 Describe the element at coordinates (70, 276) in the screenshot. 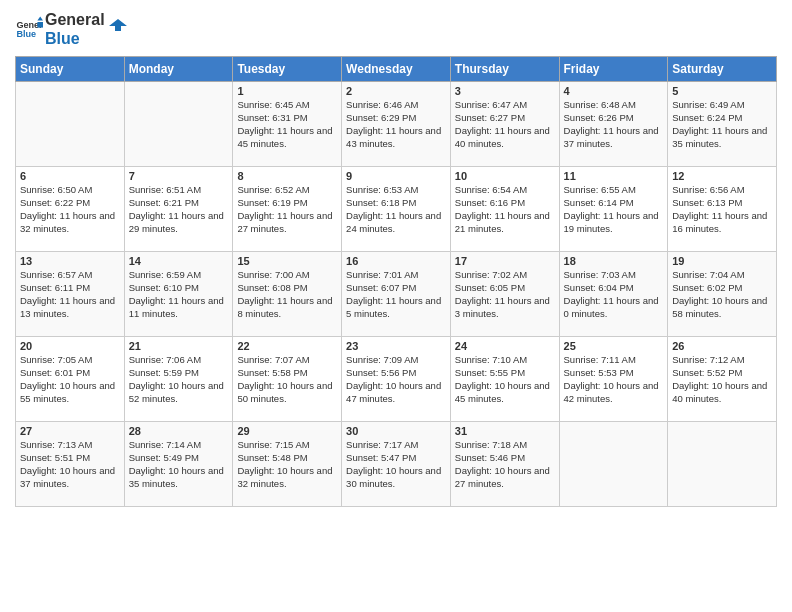

I see `cell-info: Sunrise: 6:57 AM` at that location.